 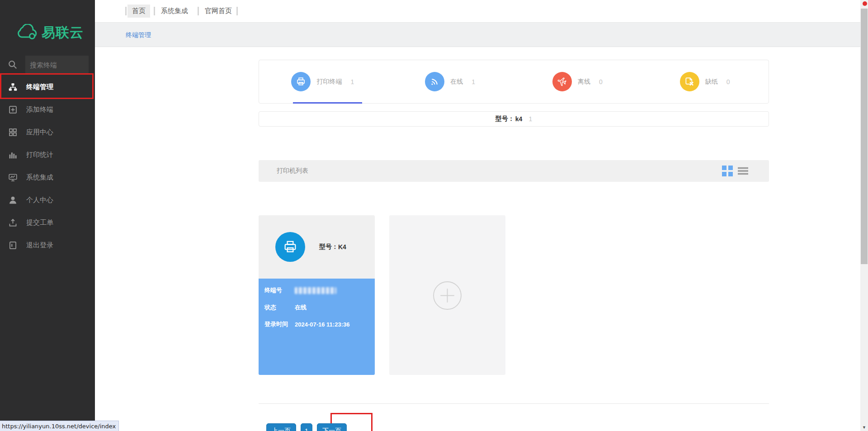 I want to click on topnav-item-official-site: 官网首页, so click(x=218, y=11).